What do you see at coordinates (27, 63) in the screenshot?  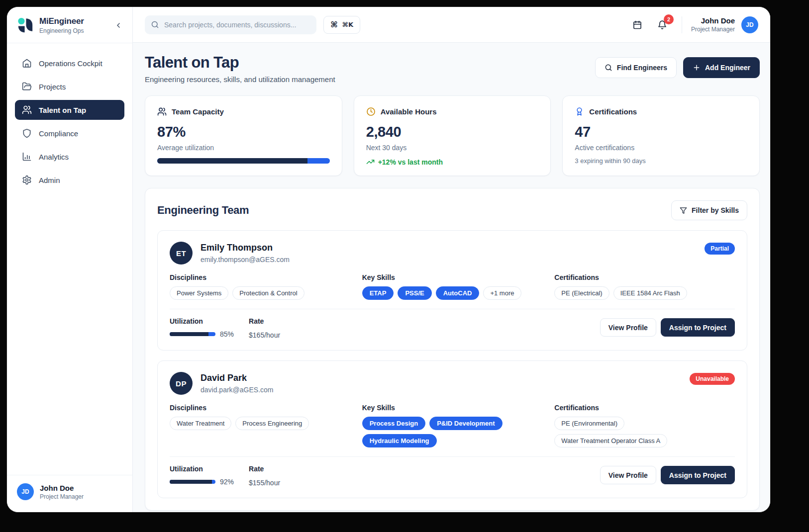 I see `home-icon` at bounding box center [27, 63].